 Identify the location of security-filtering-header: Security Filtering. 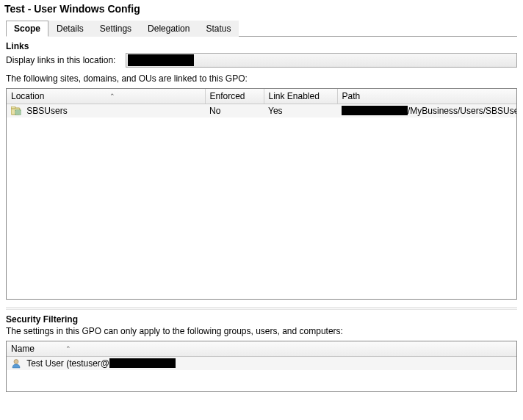
(262, 319).